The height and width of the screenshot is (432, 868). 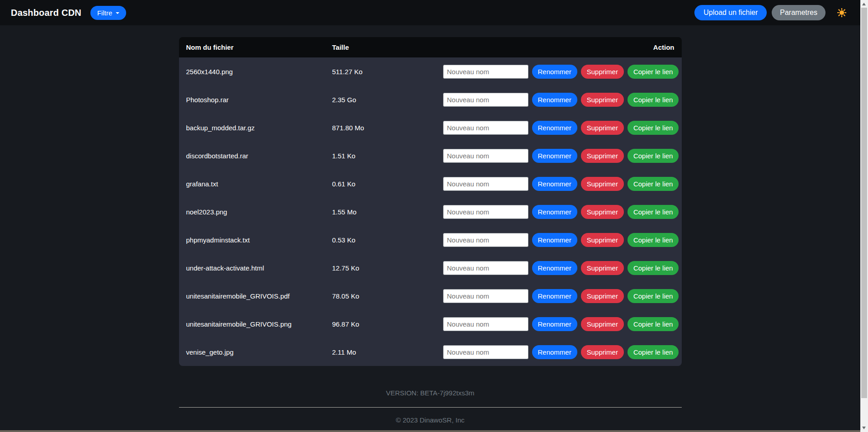 What do you see at coordinates (430, 156) in the screenshot?
I see `table-row: discordbotstarted.rar 1.51 Ko Renommer S…` at bounding box center [430, 156].